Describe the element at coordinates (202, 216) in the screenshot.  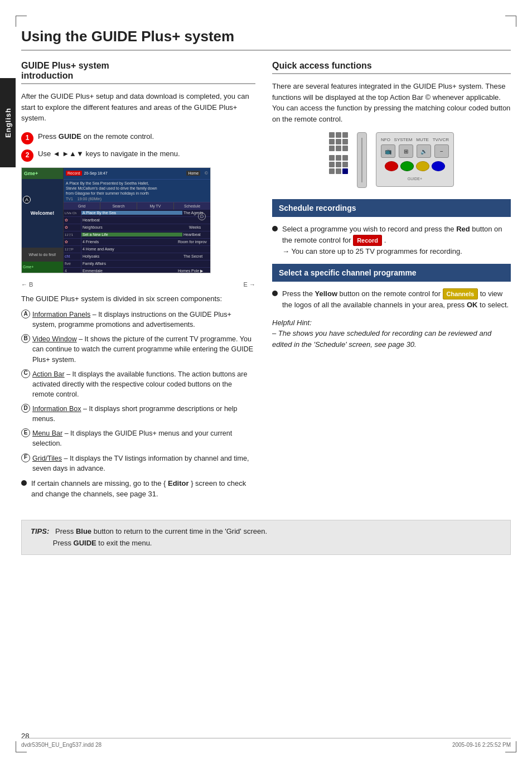
I see `d-label: D` at that location.